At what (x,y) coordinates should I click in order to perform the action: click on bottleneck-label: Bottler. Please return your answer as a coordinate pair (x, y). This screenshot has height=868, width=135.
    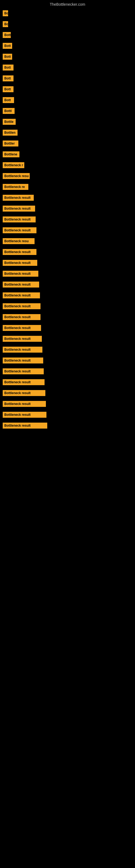
    Looking at the image, I should click on (11, 144).